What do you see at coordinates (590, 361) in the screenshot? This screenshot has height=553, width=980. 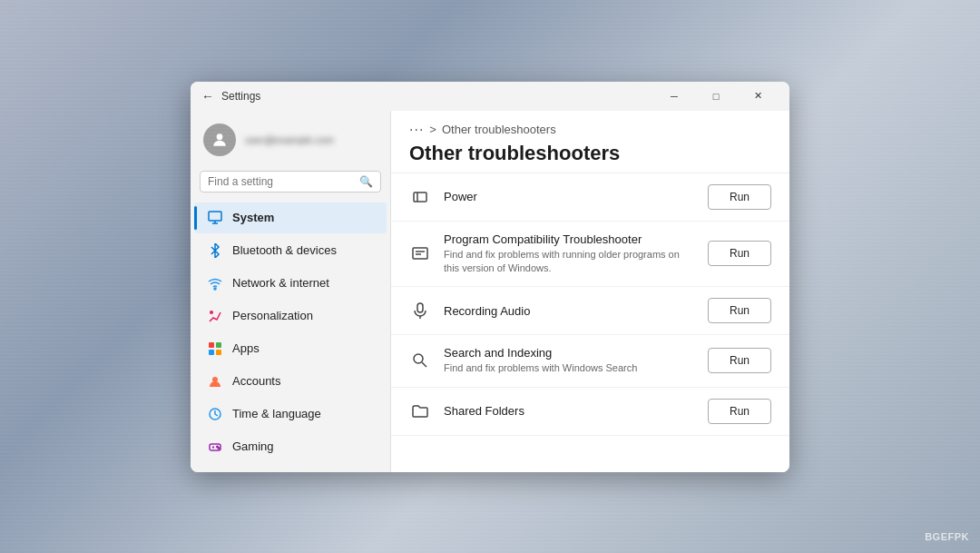 I see `troubleshooter-search: Search and Indexing Find and fix problem…` at bounding box center [590, 361].